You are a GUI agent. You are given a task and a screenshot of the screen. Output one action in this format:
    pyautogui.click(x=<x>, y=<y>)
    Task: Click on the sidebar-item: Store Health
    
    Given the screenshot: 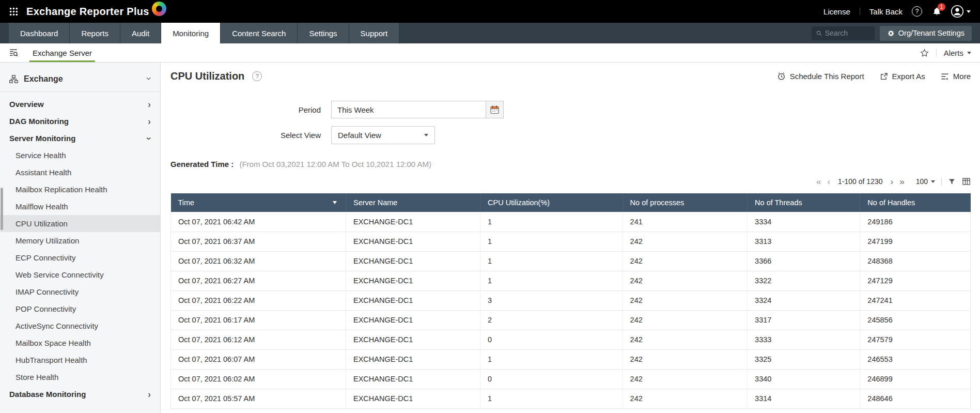 What is the action you would take?
    pyautogui.click(x=80, y=377)
    